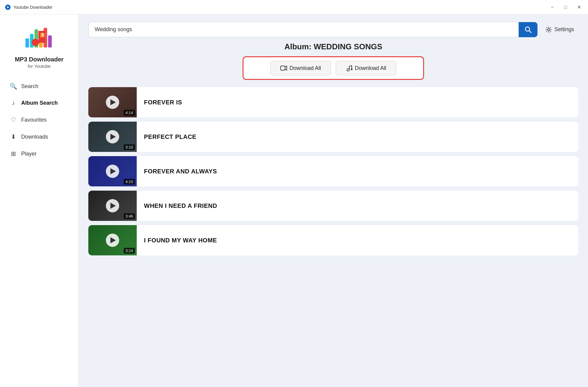  What do you see at coordinates (13, 103) in the screenshot?
I see `music-note-icon: ♪` at bounding box center [13, 103].